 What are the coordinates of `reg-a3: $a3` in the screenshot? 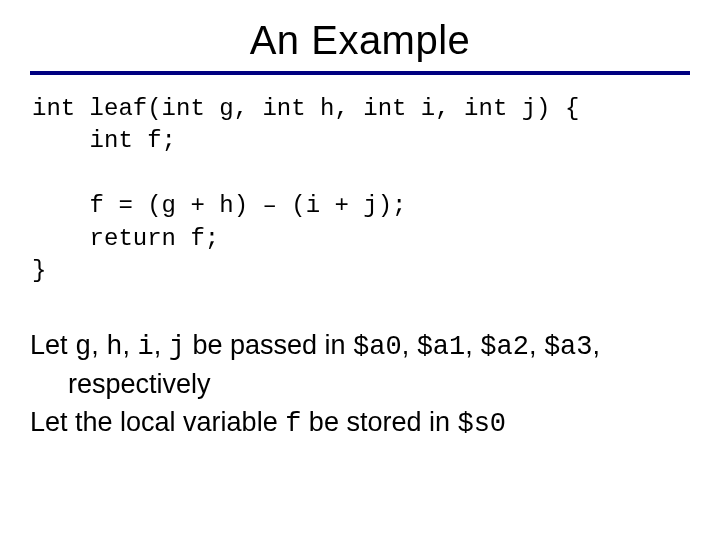 It's located at (568, 347).